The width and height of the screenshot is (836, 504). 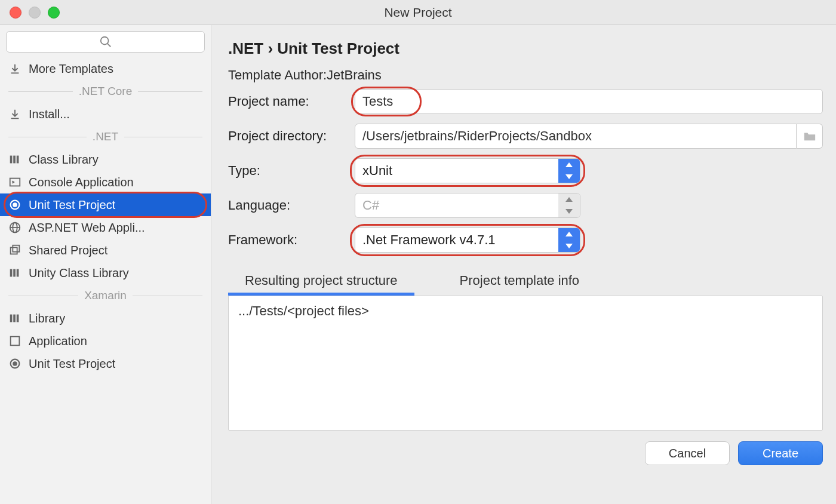 I want to click on sidebar-group-netcore: .NET Core, so click(x=105, y=91).